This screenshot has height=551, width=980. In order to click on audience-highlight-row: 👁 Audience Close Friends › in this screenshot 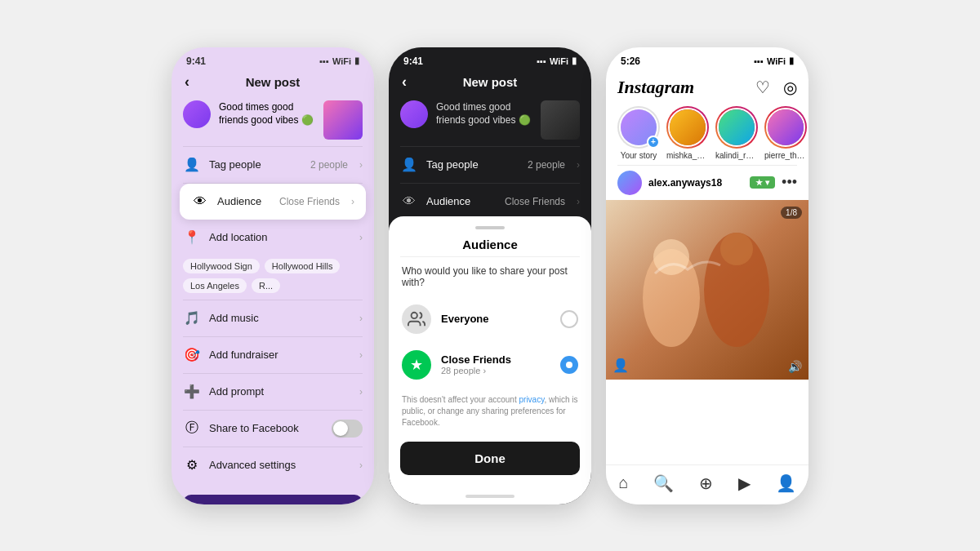, I will do `click(273, 202)`.